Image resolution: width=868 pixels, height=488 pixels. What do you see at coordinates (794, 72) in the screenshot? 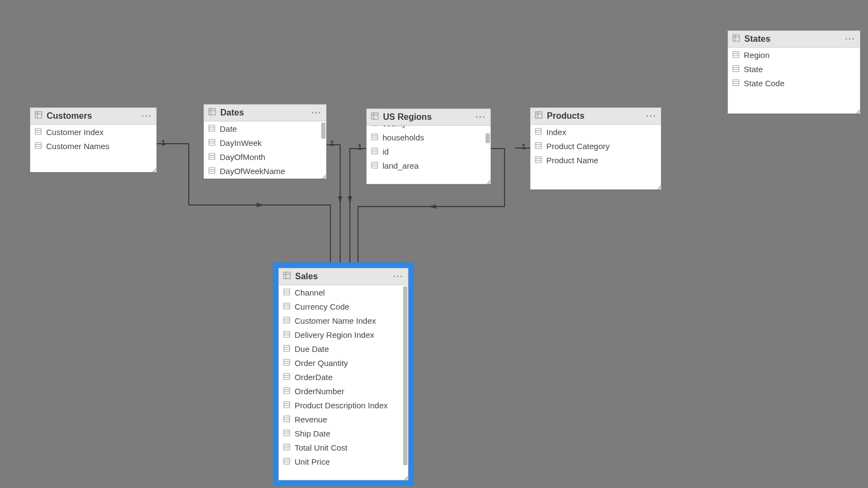
I see `table-states: States ··· Region State State Code` at bounding box center [794, 72].